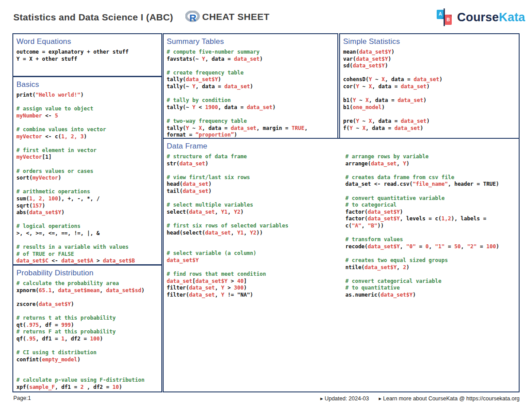 This screenshot has height=411, width=532. Describe the element at coordinates (430, 184) in the screenshot. I see `code-line: data_set <- read.csv("file_name", header…` at that location.